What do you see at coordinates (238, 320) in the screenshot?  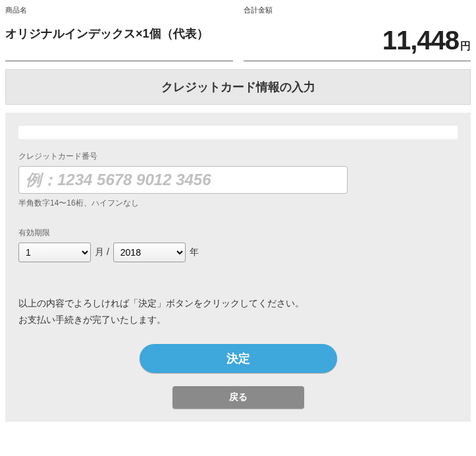 I see `confirm-line2: お支払い手続きが完了いたします。` at bounding box center [238, 320].